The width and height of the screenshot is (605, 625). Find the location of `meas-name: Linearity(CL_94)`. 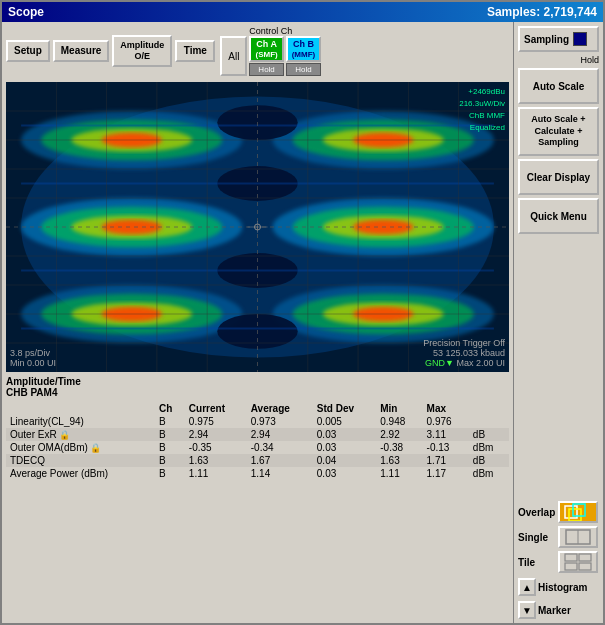

meas-name: Linearity(CL_94) is located at coordinates (80, 422).